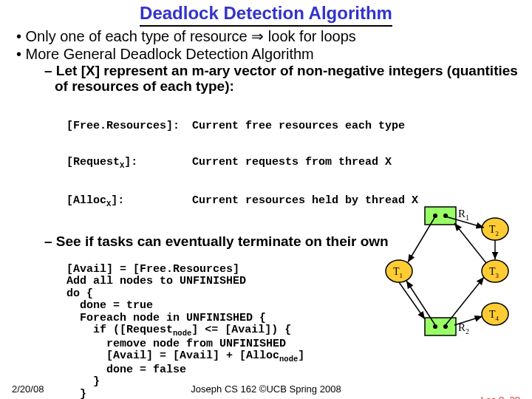  Describe the element at coordinates (182, 333) in the screenshot. I see `code-l6b: node` at that location.